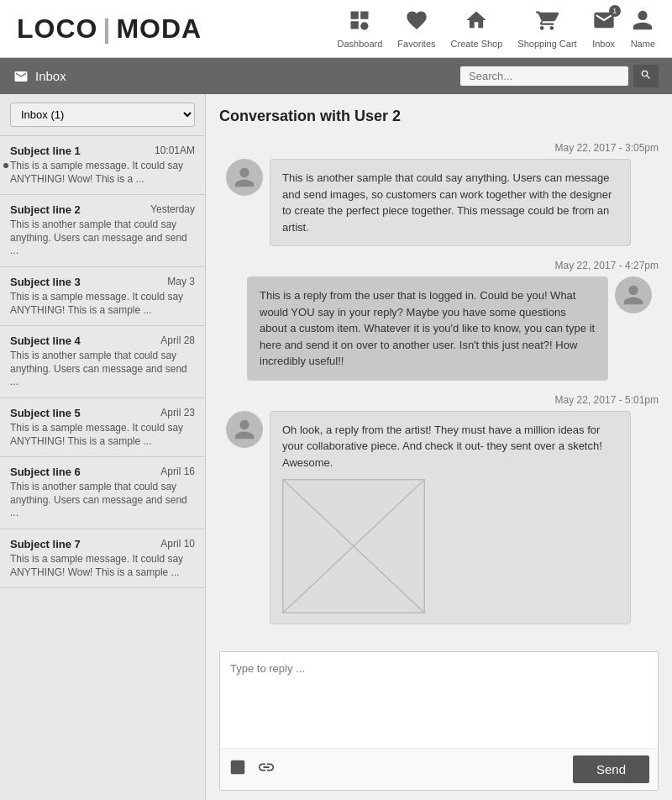  Describe the element at coordinates (604, 29) in the screenshot. I see `nav-inbox: 1 Inbox` at that location.